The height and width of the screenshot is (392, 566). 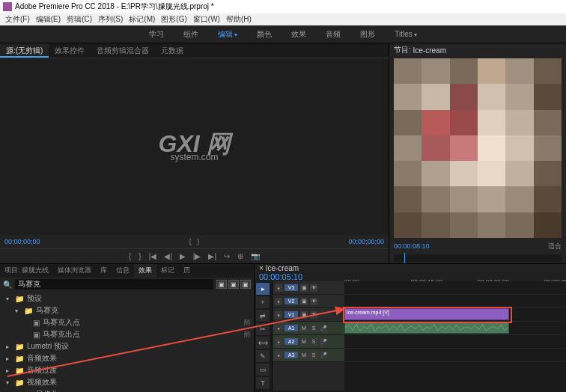 I want to click on mark-out-icon: }, so click(x=199, y=242).